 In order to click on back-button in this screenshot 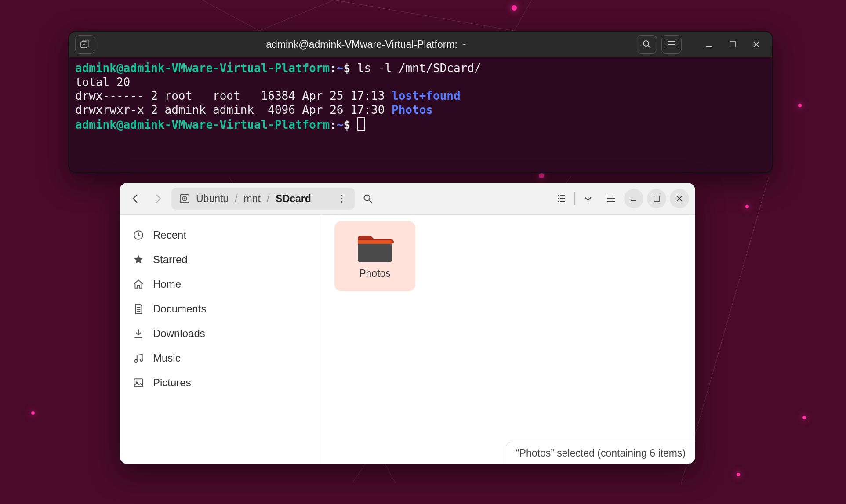, I will do `click(135, 199)`.